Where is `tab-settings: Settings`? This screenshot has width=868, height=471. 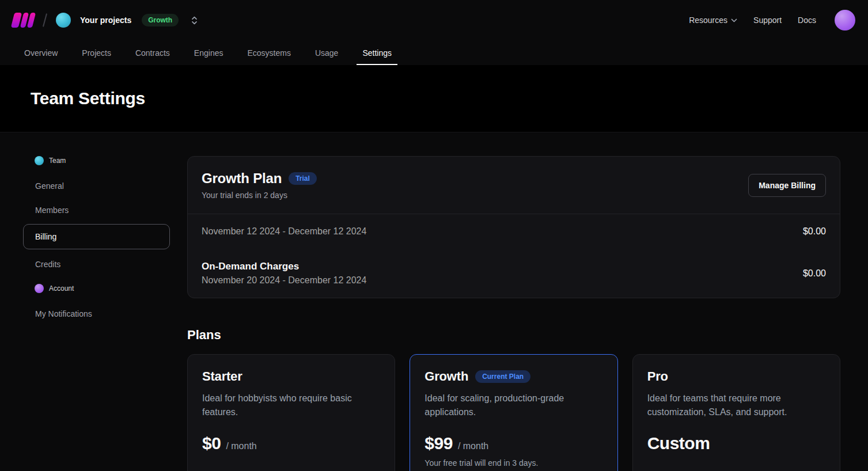
tab-settings: Settings is located at coordinates (377, 53).